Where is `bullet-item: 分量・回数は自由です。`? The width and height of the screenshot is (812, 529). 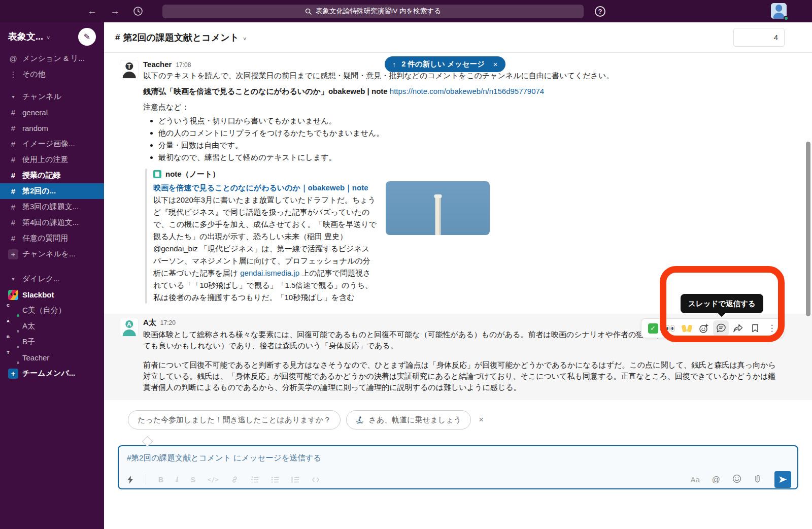 bullet-item: 分量・回数は自由です。 is located at coordinates (468, 145).